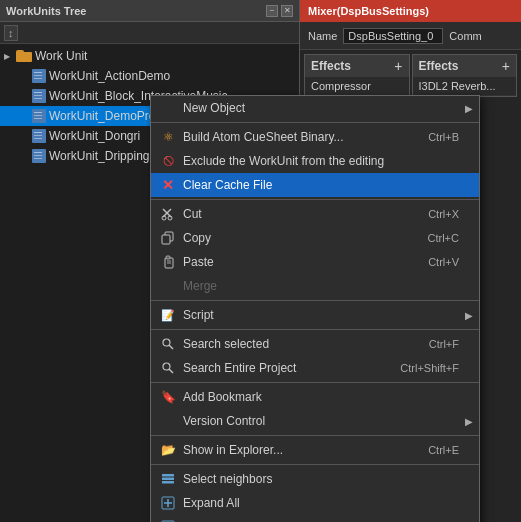  Describe the element at coordinates (168, 397) in the screenshot. I see `bookmark-icon: 🔖` at that location.